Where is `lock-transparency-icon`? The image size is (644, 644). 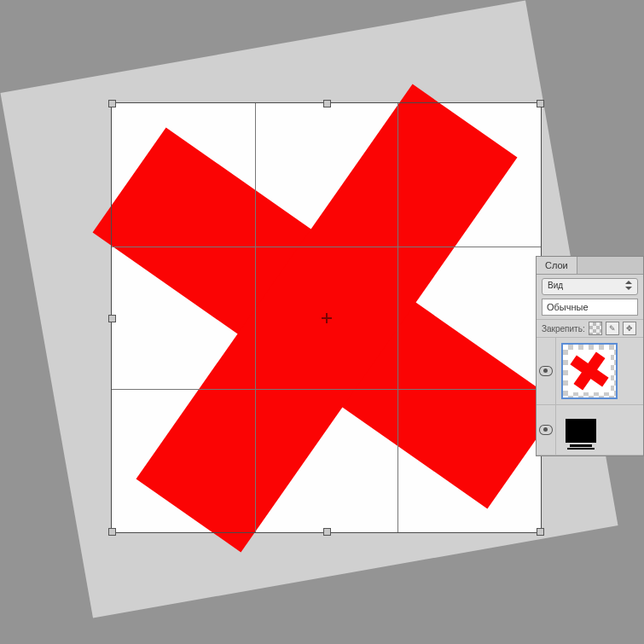
lock-transparency-icon is located at coordinates (595, 328).